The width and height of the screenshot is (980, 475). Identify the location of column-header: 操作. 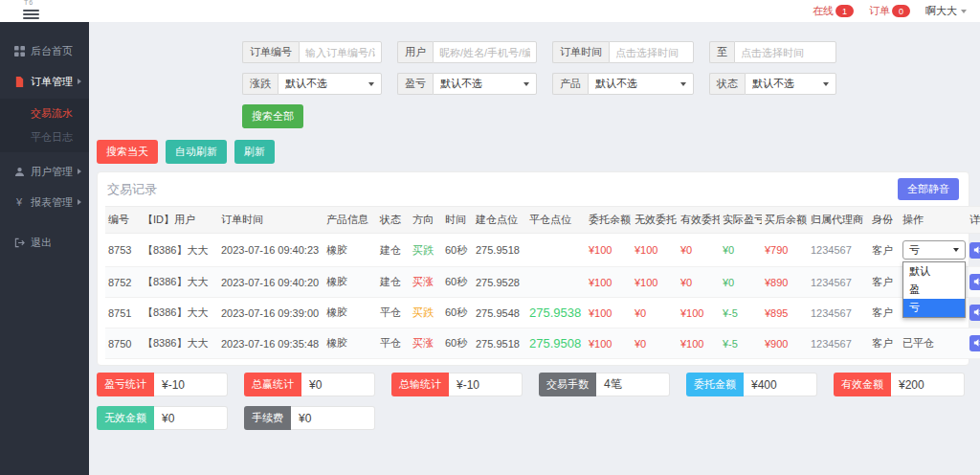
(933, 220).